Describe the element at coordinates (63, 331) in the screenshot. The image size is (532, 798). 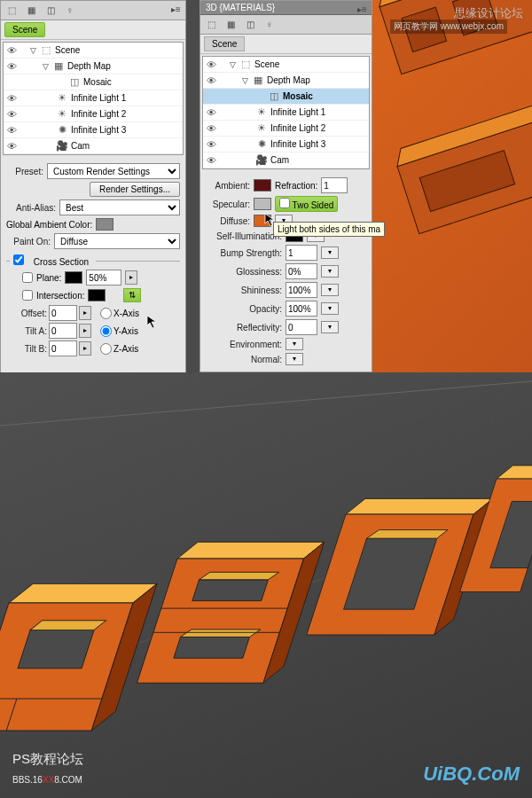
I see `tilta-input` at that location.